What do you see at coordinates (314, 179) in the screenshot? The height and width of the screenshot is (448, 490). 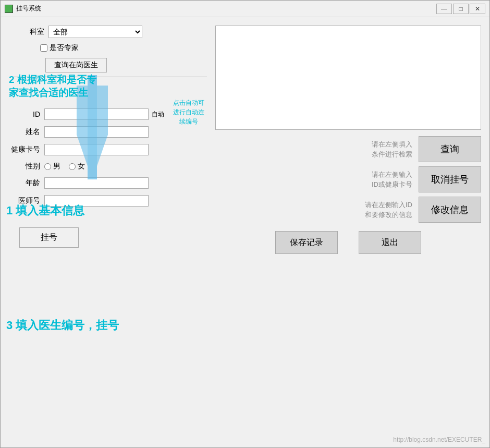 I see `cancel-hint: 请在左侧输入ID或健康卡号` at bounding box center [314, 179].